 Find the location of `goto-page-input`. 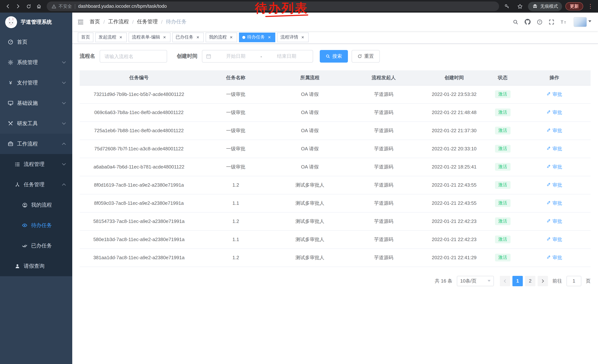

goto-page-input is located at coordinates (574, 281).